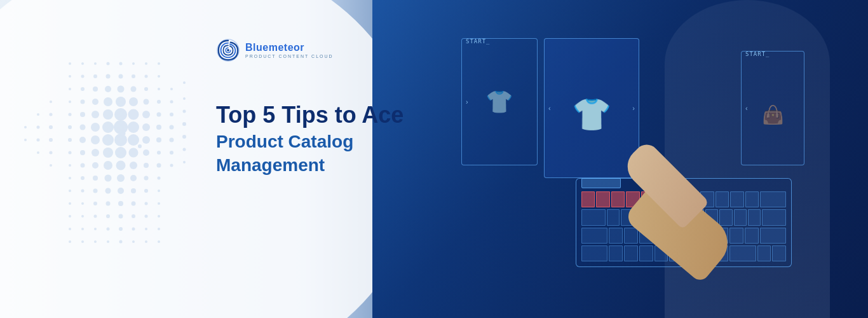  Describe the element at coordinates (681, 229) in the screenshot. I see `hand-palm` at that location.